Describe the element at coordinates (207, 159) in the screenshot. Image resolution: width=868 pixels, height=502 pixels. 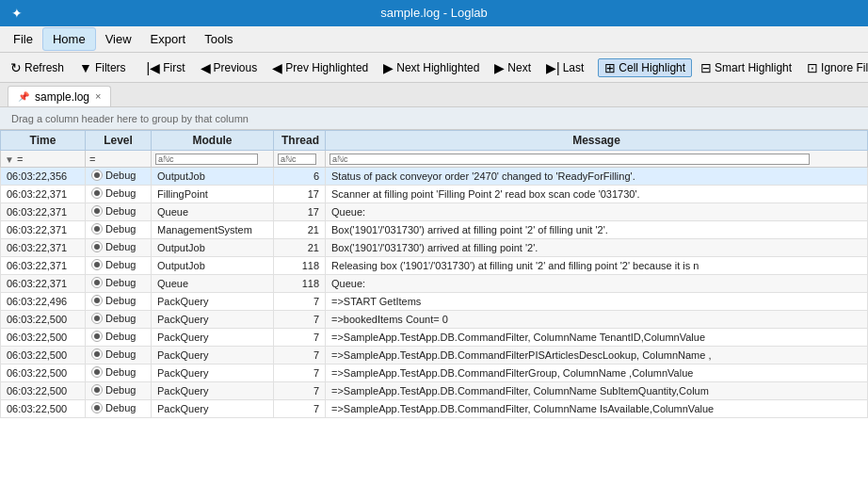
I see `filter-module-input: aℕc` at that location.